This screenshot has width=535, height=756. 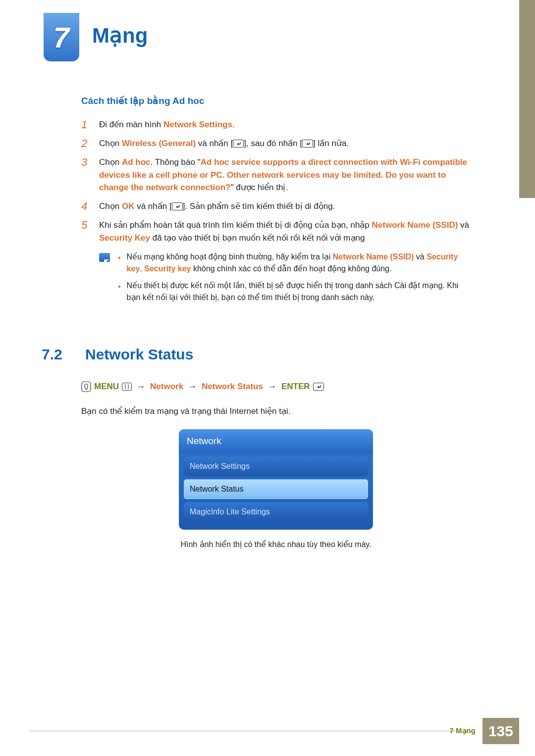 I want to click on chapter-tab: 7, so click(x=61, y=37).